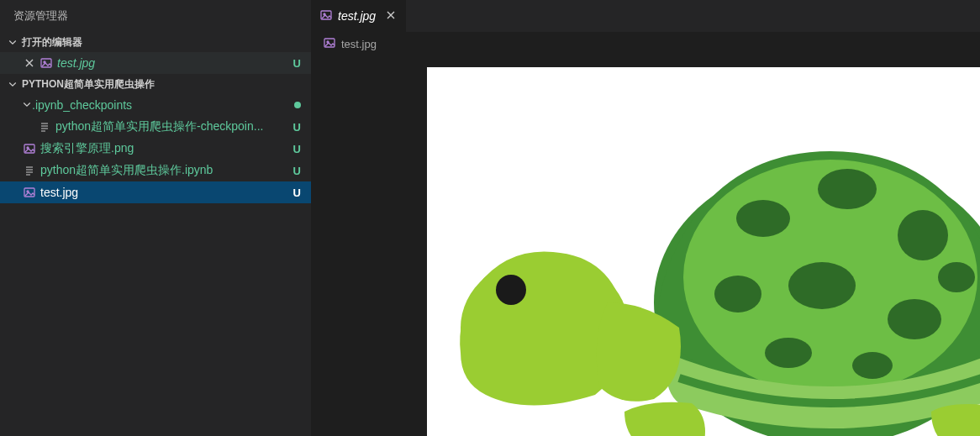 This screenshot has width=980, height=436. What do you see at coordinates (155, 171) in the screenshot?
I see `file-item: python超简单实用爬虫操作.ipynb U` at bounding box center [155, 171].